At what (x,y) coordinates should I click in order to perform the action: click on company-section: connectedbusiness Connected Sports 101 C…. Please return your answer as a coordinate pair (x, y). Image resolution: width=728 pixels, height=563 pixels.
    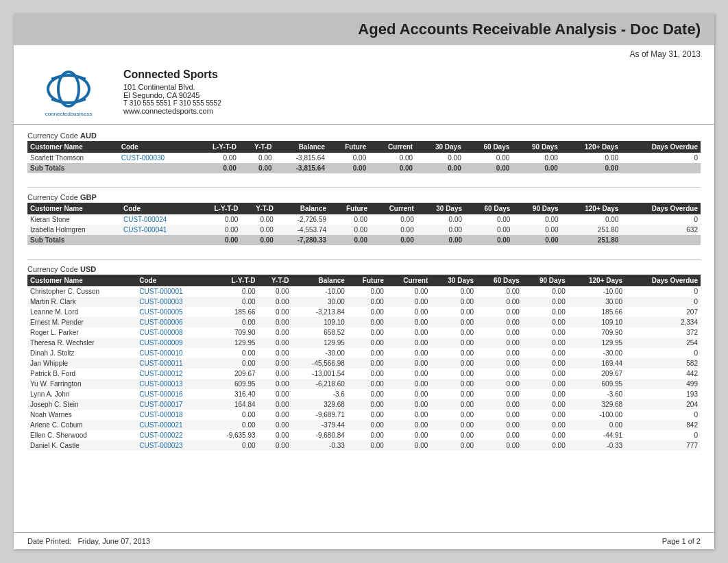
    Looking at the image, I should click on (364, 93).